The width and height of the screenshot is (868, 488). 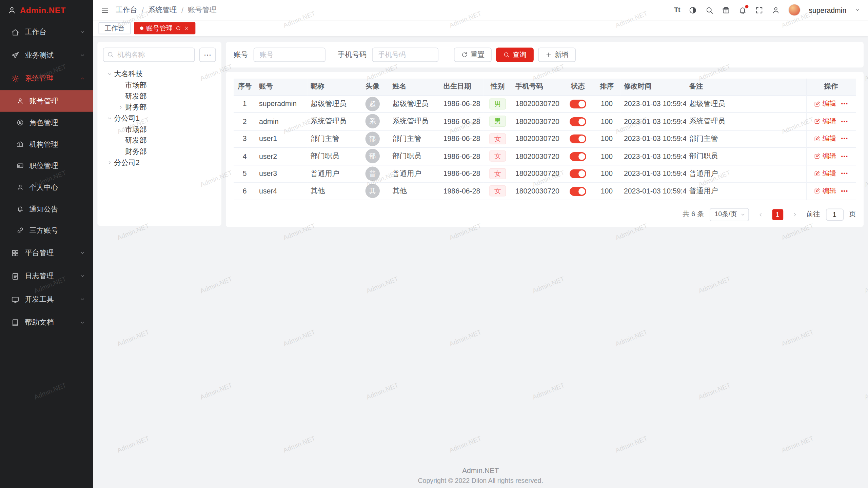 I want to click on page-size-select: 10条/页, so click(x=729, y=214).